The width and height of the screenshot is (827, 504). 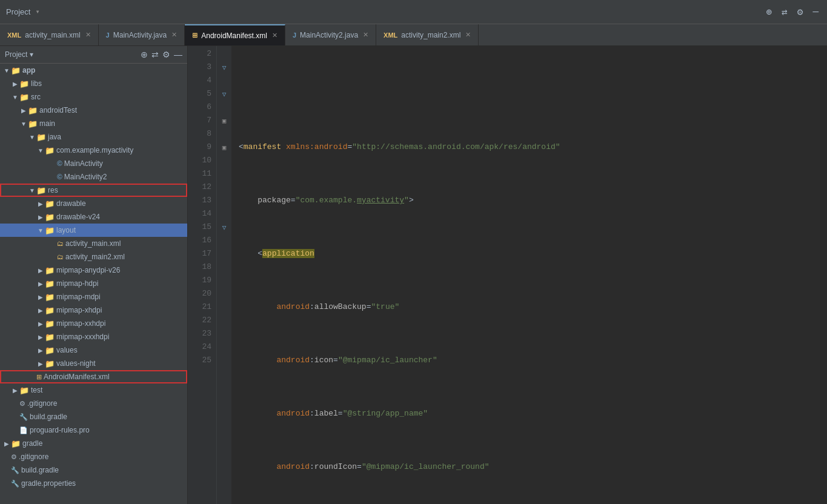 What do you see at coordinates (331, 35) in the screenshot?
I see `tab-mainactivity2-java: J MainActivity2.java ✕` at bounding box center [331, 35].